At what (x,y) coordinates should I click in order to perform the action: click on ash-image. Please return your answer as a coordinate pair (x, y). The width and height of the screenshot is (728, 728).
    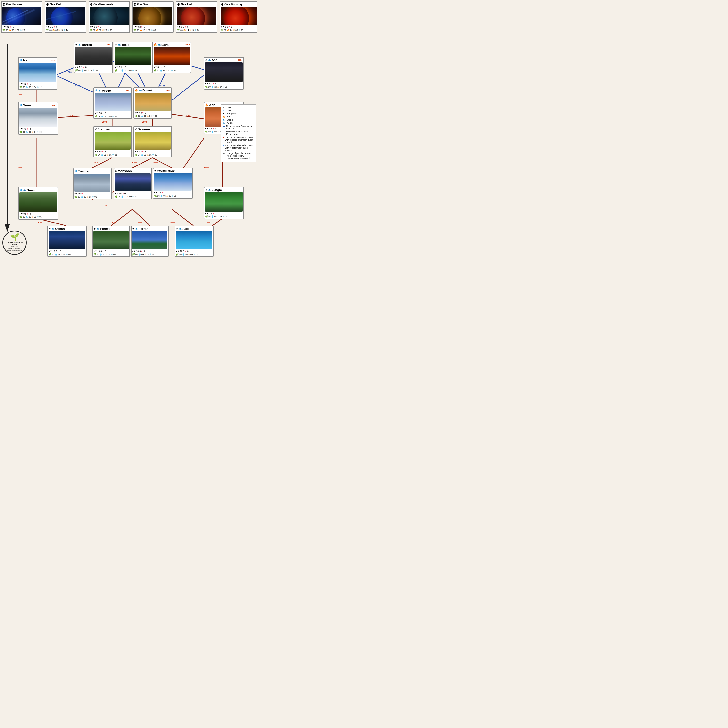
    Looking at the image, I should click on (224, 72).